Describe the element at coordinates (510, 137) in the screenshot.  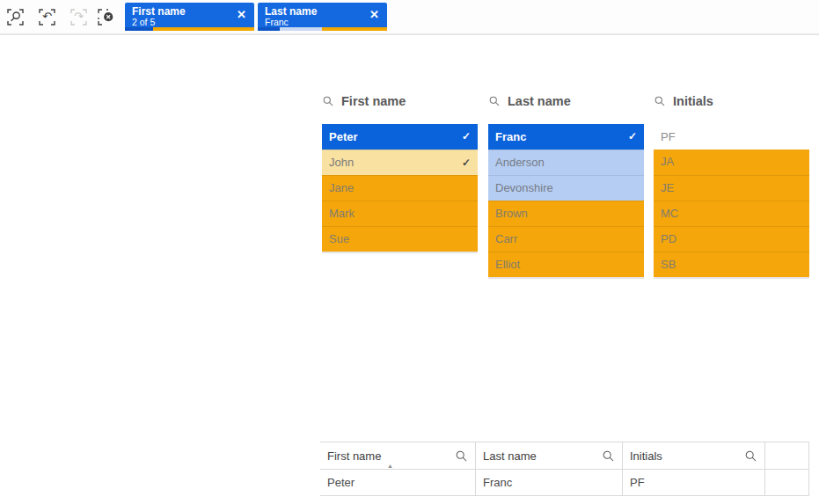
I see `value-label: Franc` at that location.